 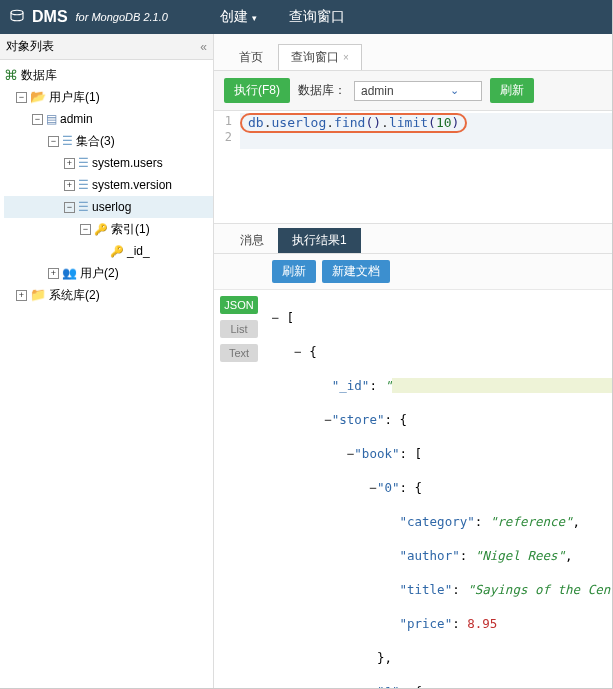 What do you see at coordinates (322, 90) in the screenshot?
I see `db-label: 数据库：` at bounding box center [322, 90].